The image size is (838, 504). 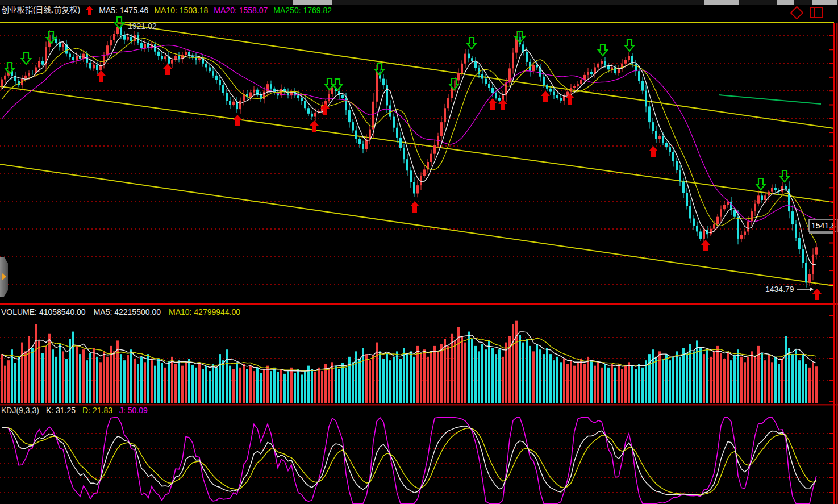 What do you see at coordinates (120, 312) in the screenshot?
I see `volume-header: VOLUME: 41058540.00 MA5: 42215500.00 MA1…` at bounding box center [120, 312].